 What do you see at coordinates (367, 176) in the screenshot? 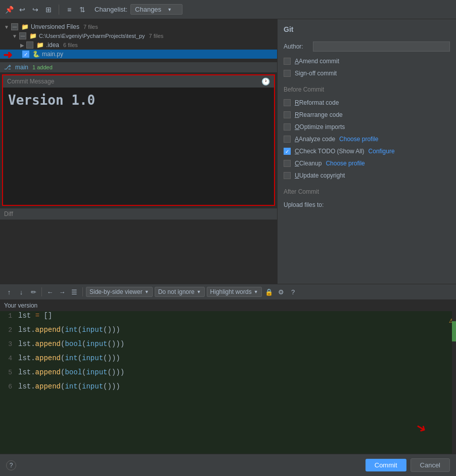
I see `update-copyright-row: UUpdate copyright` at bounding box center [367, 176].